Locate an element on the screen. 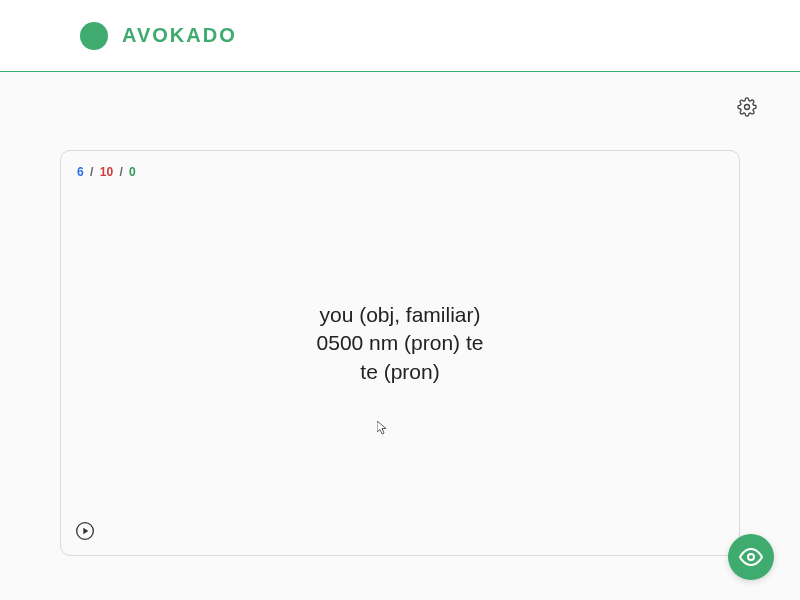 This screenshot has height=600, width=800. header: AVOKADO is located at coordinates (400, 36).